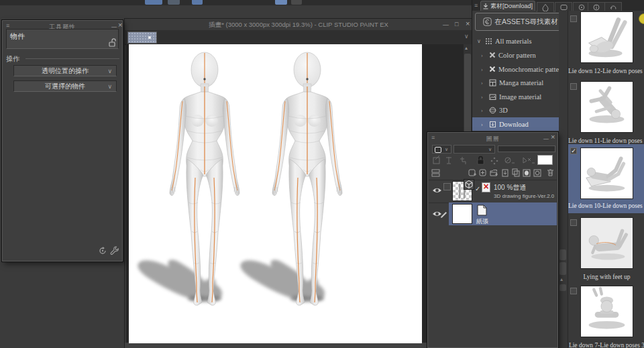  Describe the element at coordinates (468, 24) in the screenshot. I see `canvas-close-button: ×` at that location.